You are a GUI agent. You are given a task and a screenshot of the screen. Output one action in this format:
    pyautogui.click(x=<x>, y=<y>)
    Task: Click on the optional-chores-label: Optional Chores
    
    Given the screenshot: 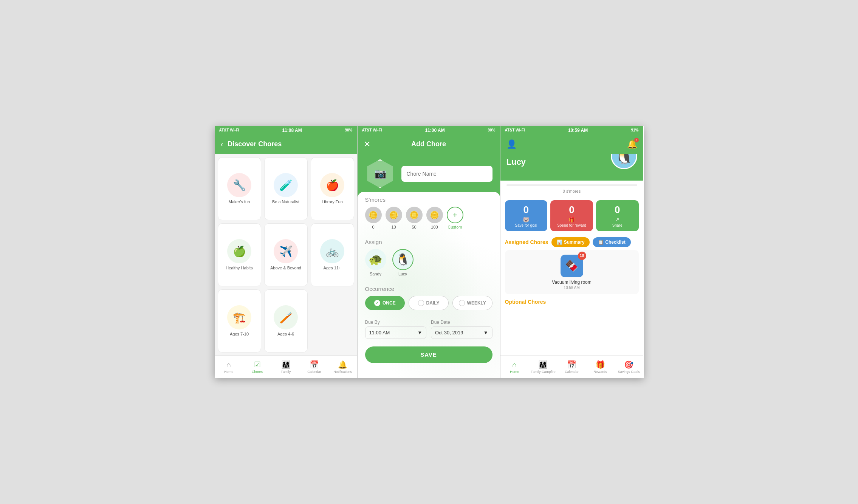 What is the action you would take?
    pyautogui.click(x=572, y=302)
    